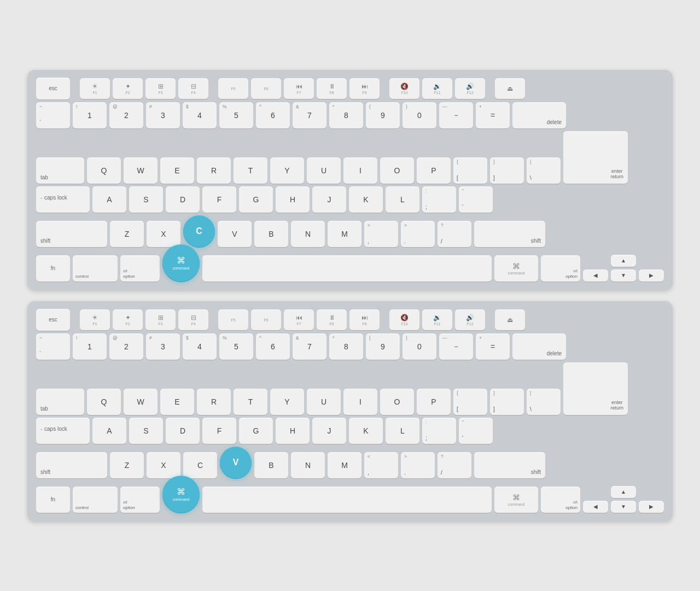 Image resolution: width=700 pixels, height=591 pixels. What do you see at coordinates (271, 465) in the screenshot?
I see `key-b-2: B` at bounding box center [271, 465].